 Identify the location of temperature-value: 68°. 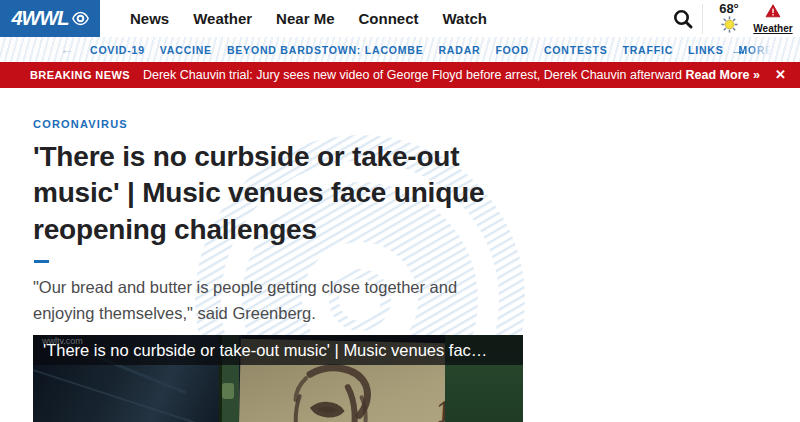
(729, 9).